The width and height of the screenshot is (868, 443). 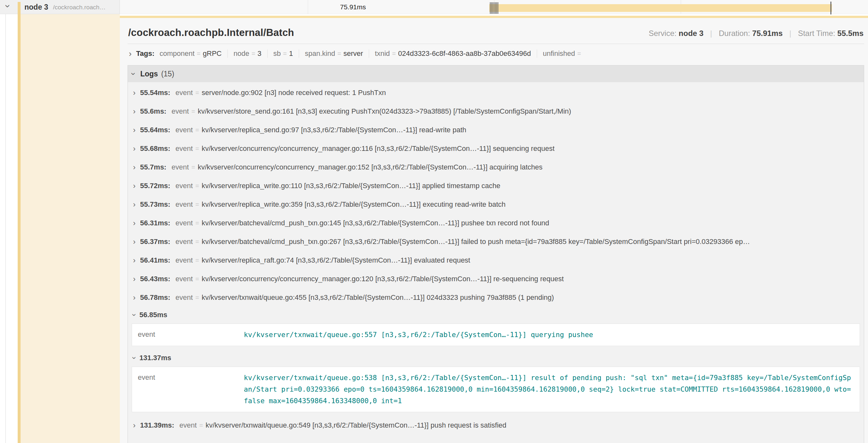 What do you see at coordinates (495, 315) in the screenshot?
I see `log-row-expanded-header: ›56.85ms` at bounding box center [495, 315].